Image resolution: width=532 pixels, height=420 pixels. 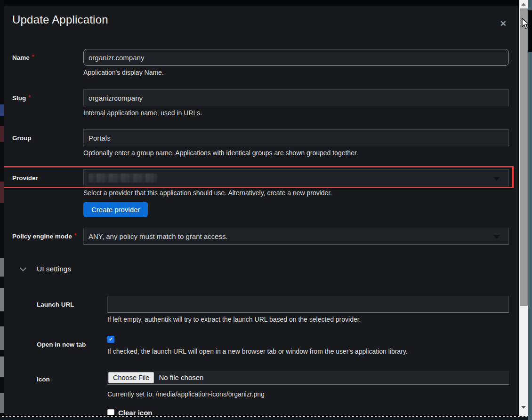 What do you see at coordinates (308, 378) in the screenshot?
I see `icon-file-input: Choose File No file chosen` at bounding box center [308, 378].